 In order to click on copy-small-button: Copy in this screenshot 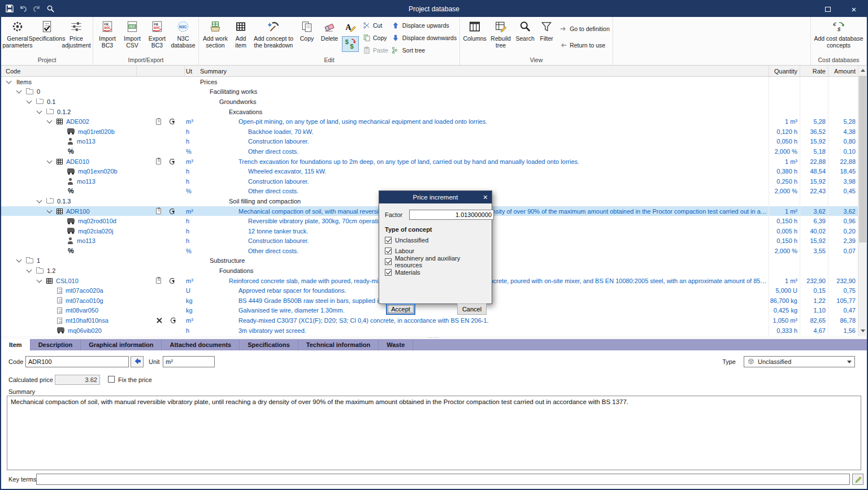, I will do `click(375, 37)`.